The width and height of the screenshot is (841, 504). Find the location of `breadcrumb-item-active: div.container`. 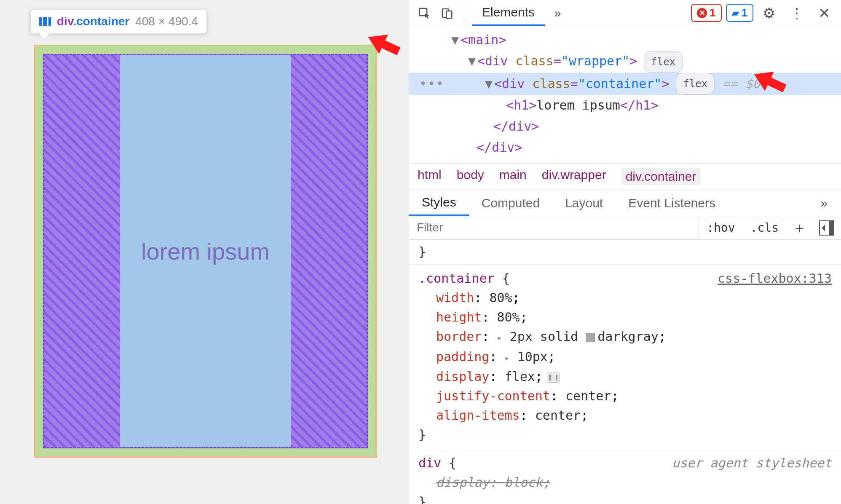

breadcrumb-item-active: div.container is located at coordinates (661, 177).